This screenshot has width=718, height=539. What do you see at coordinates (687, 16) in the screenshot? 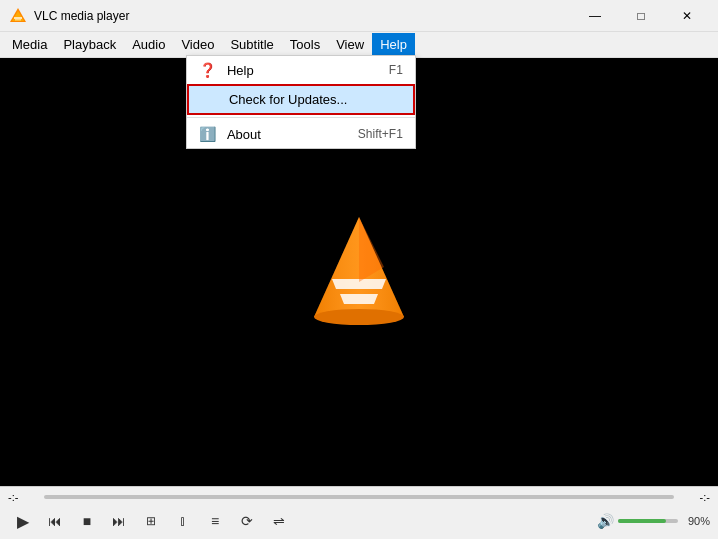
I see `close-button: ✕` at bounding box center [687, 16].